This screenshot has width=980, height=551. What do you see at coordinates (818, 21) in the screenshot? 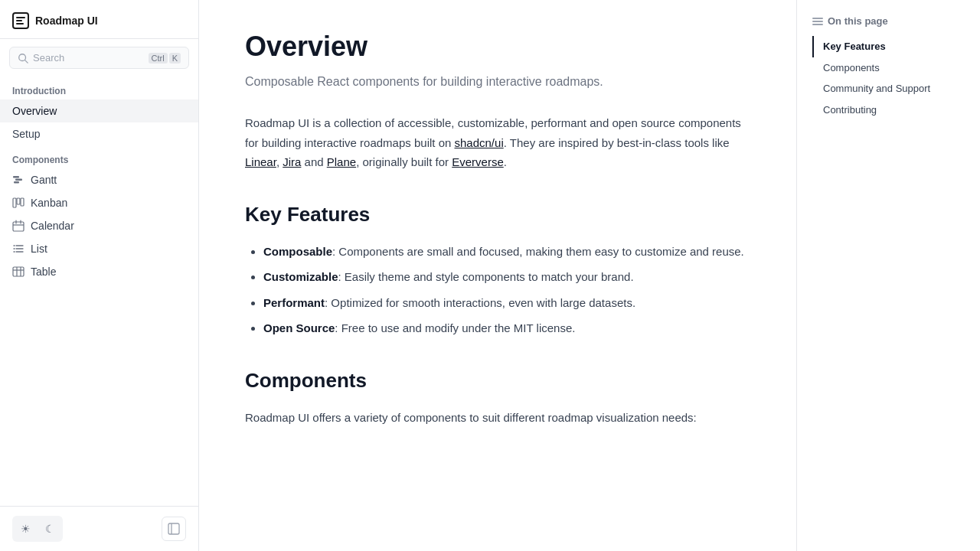
I see `toc-lines-icon` at bounding box center [818, 21].